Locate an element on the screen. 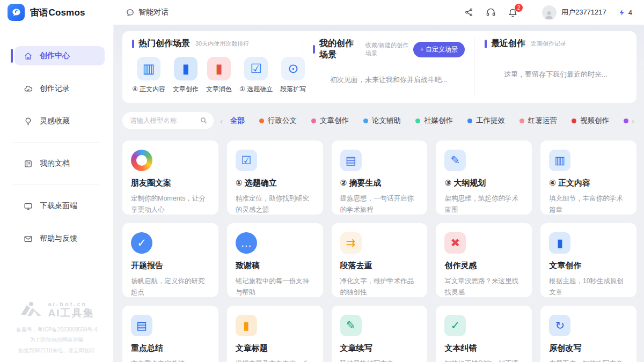  hot-scene-item: ☑ ① 选题确立 is located at coordinates (256, 75).